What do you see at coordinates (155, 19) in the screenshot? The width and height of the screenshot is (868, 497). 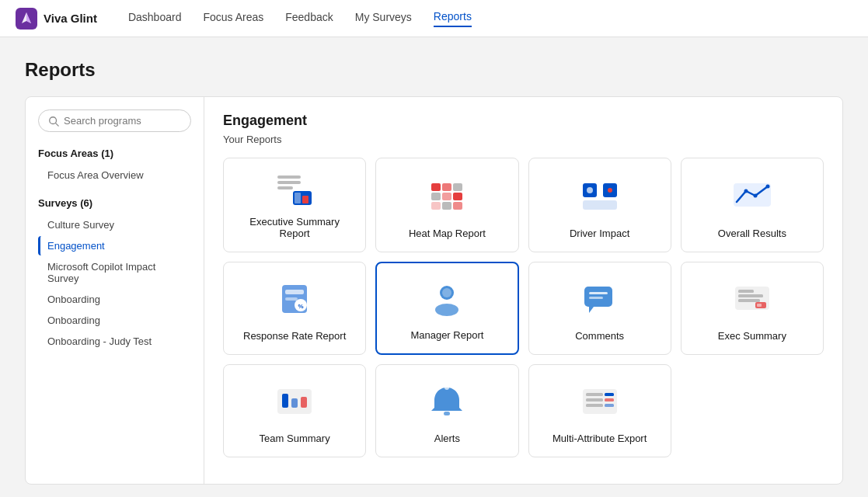 I see `nav-dashboard: Dashboard` at bounding box center [155, 19].